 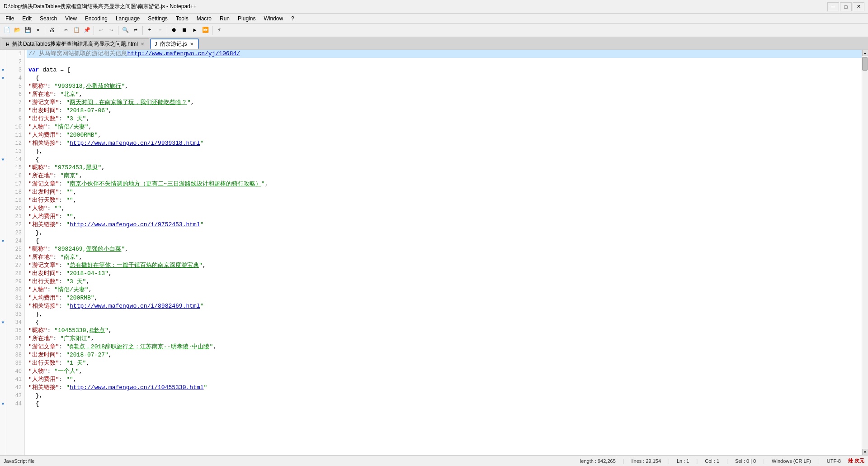 What do you see at coordinates (175, 44) in the screenshot?
I see `tab-js: J 南京游记.js ✕` at bounding box center [175, 44].